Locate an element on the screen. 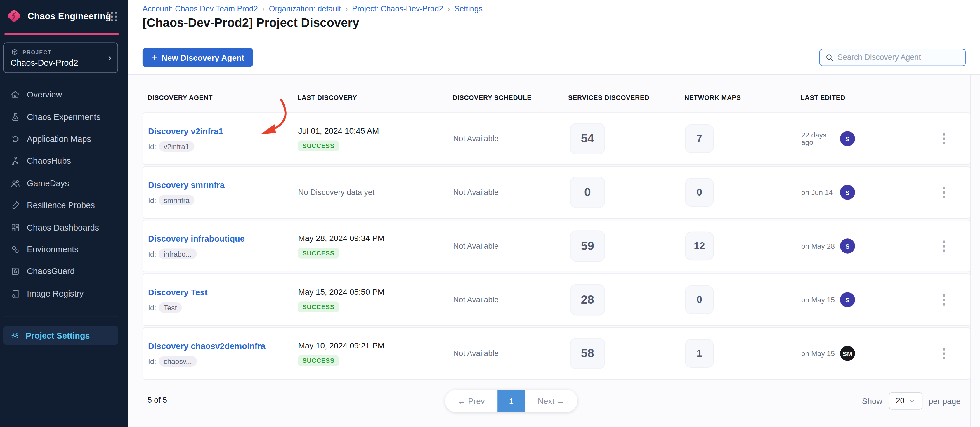  project-selector: PROJECT Chaos-Dev-Prod2 › is located at coordinates (61, 58).